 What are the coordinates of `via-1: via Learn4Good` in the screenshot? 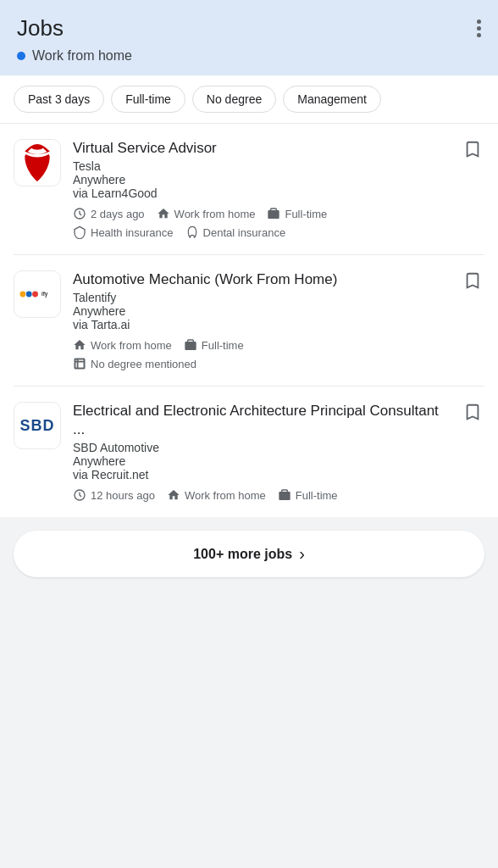 It's located at (279, 193).